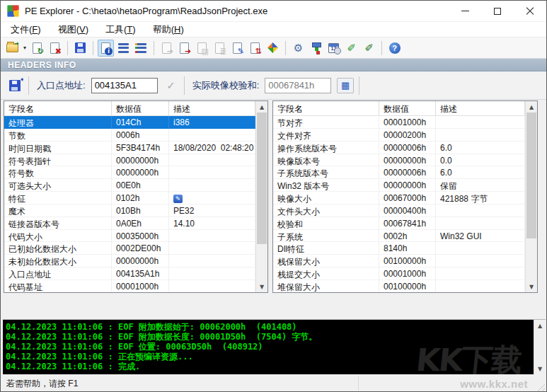 The image size is (547, 392). What do you see at coordinates (219, 48) in the screenshot?
I see `certificates-icon: ≣` at bounding box center [219, 48].